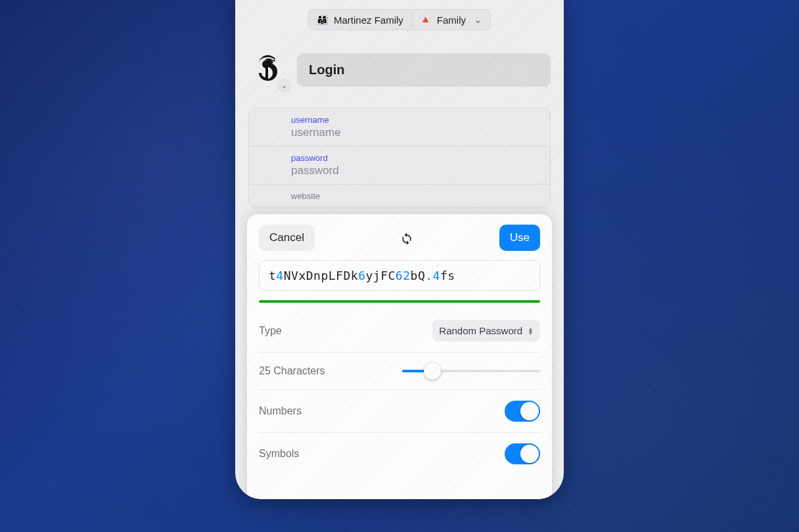 Image resolution: width=799 pixels, height=532 pixels. I want to click on field-label: website, so click(416, 196).